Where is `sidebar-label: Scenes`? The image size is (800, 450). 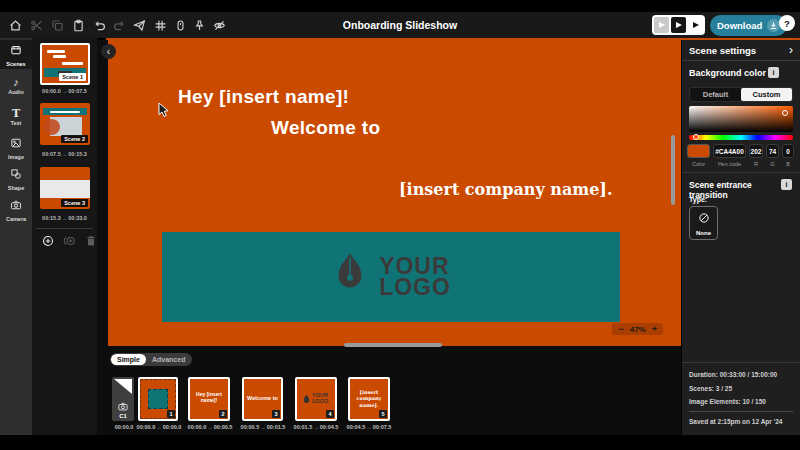
sidebar-label: Scenes is located at coordinates (16, 64).